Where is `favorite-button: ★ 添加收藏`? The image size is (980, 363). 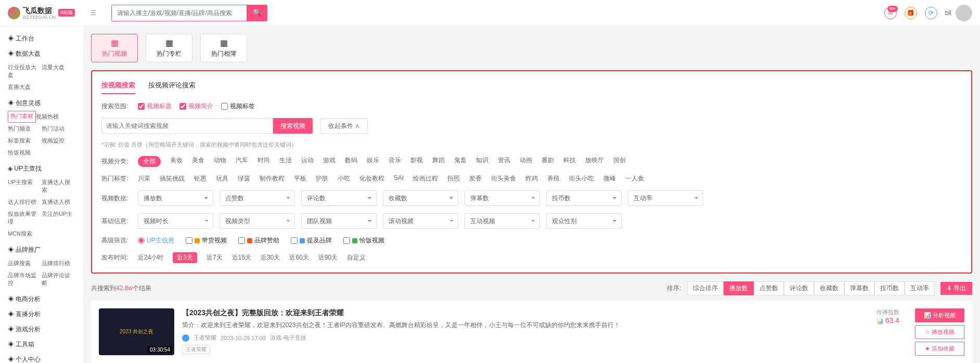 favorite-button: ★ 添加收藏 is located at coordinates (939, 348).